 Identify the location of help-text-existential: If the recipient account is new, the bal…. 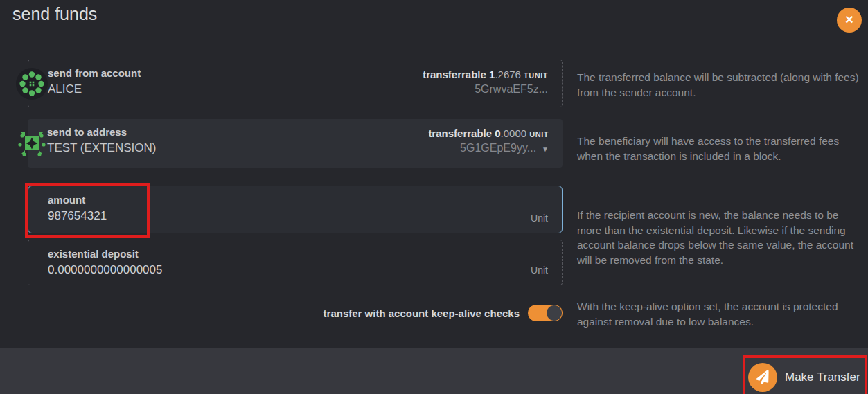
(720, 238).